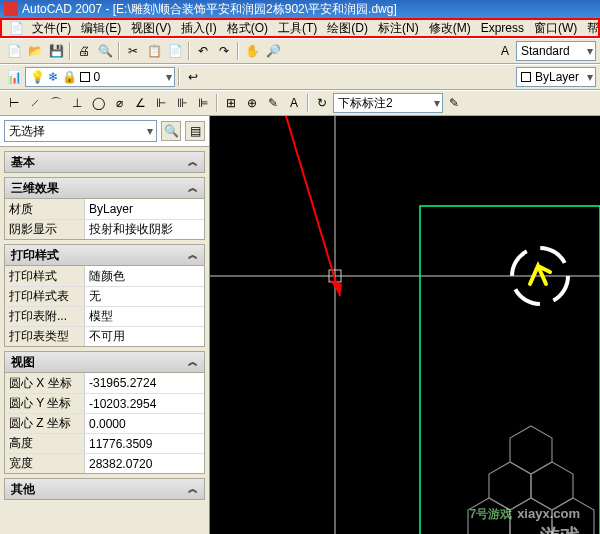 This screenshot has width=600, height=534. Describe the element at coordinates (45, 296) in the screenshot. I see `prop-label: 打印样式表` at that location.